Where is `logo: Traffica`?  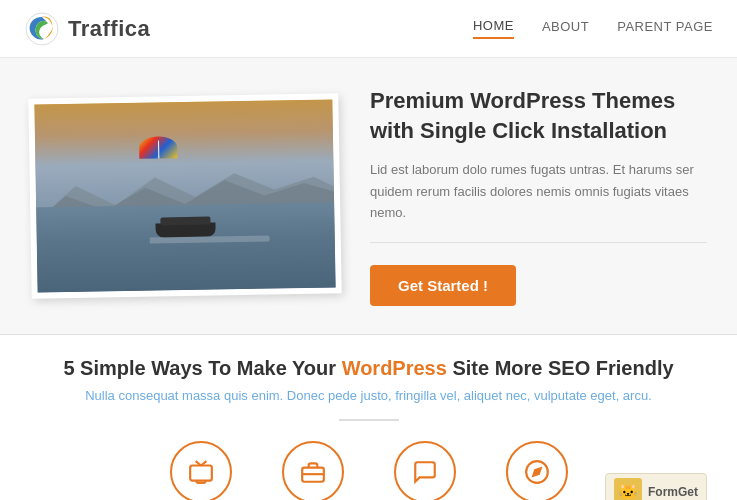
logo: Traffica is located at coordinates (87, 29).